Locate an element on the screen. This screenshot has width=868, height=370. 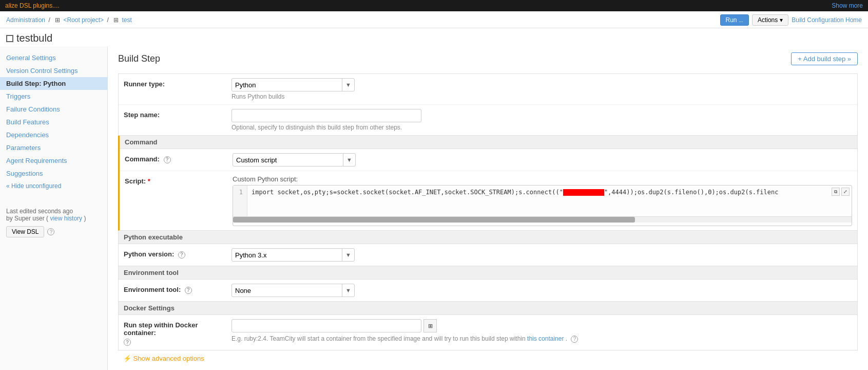
step-name-hint: Optional, specify to distinguish this bu… is located at coordinates (542, 127).